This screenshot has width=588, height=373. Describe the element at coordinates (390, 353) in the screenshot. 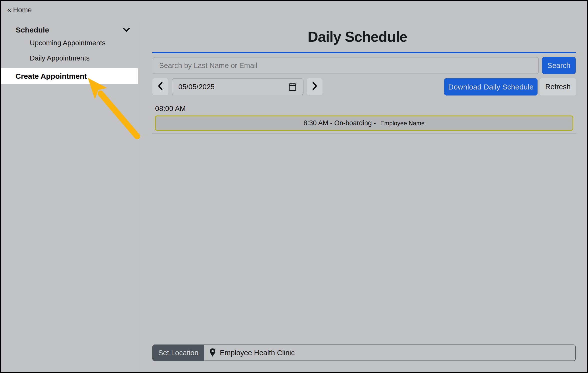

I see `location-field: Employee Health Clinic` at that location.